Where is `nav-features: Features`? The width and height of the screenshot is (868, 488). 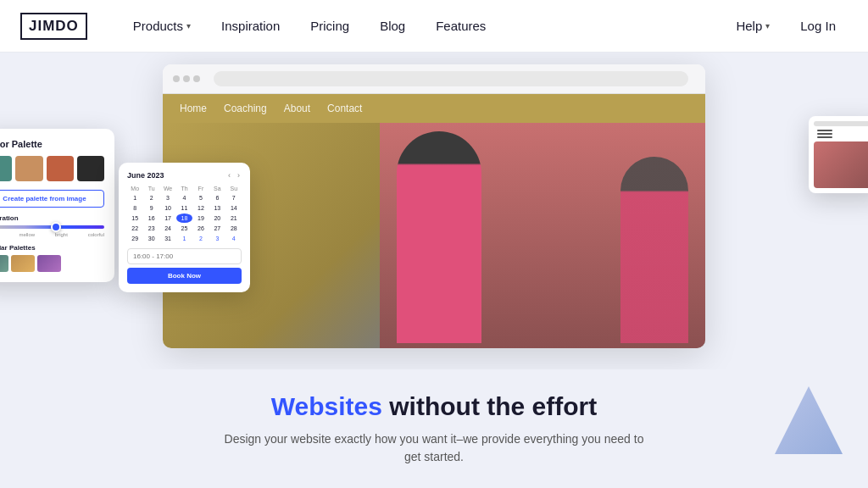
nav-features: Features is located at coordinates (461, 25).